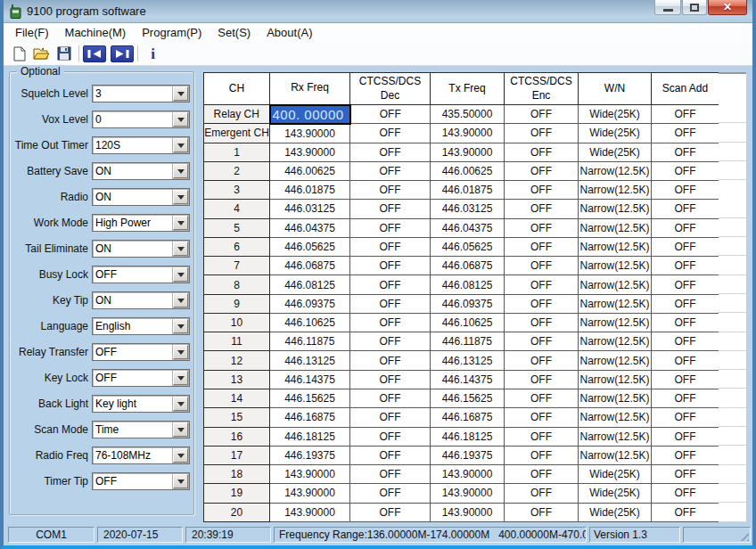 The width and height of the screenshot is (756, 549). What do you see at coordinates (310, 285) in the screenshot?
I see `rx-freq-cell: 446.08125` at bounding box center [310, 285].